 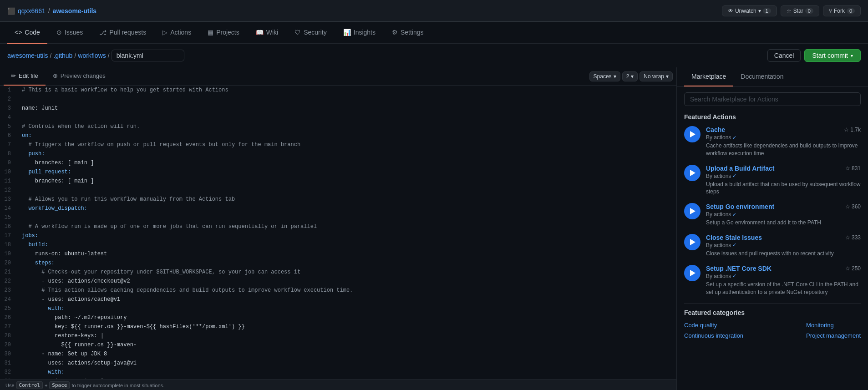 I want to click on table-row: 32 with:, so click(x=338, y=372).